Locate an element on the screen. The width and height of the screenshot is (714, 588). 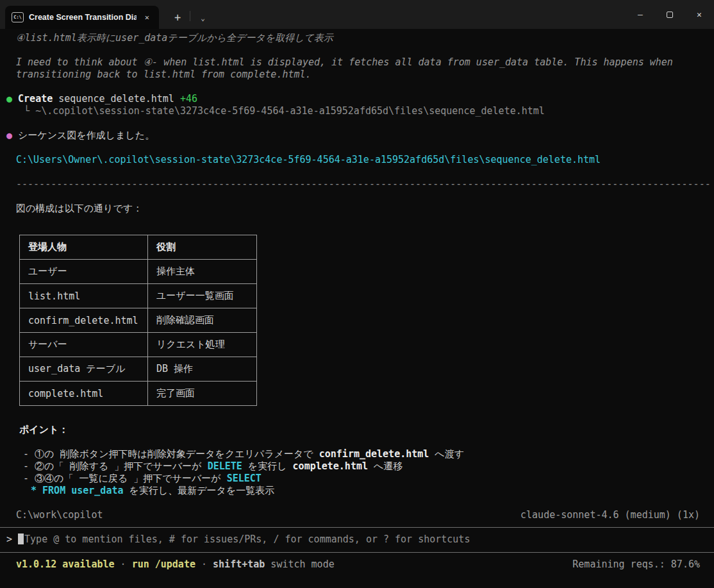
create-action: Create is located at coordinates (35, 99).